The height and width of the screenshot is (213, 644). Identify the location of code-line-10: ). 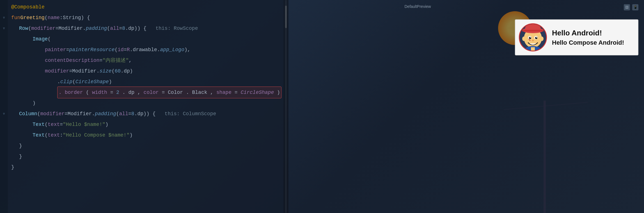
(146, 103).